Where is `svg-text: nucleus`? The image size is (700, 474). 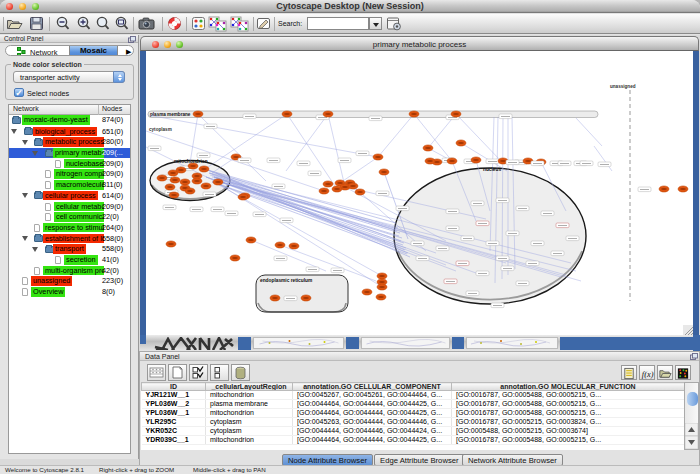
svg-text: nucleus is located at coordinates (492, 170).